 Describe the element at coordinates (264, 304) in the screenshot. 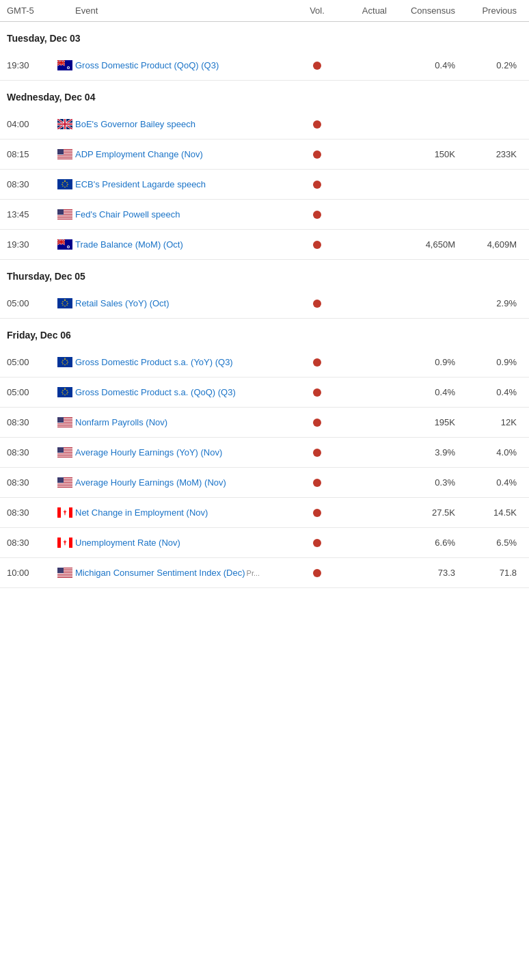

I see `event-row: 05:00 Retail Sales (YoY) (Oct)2.9%` at that location.